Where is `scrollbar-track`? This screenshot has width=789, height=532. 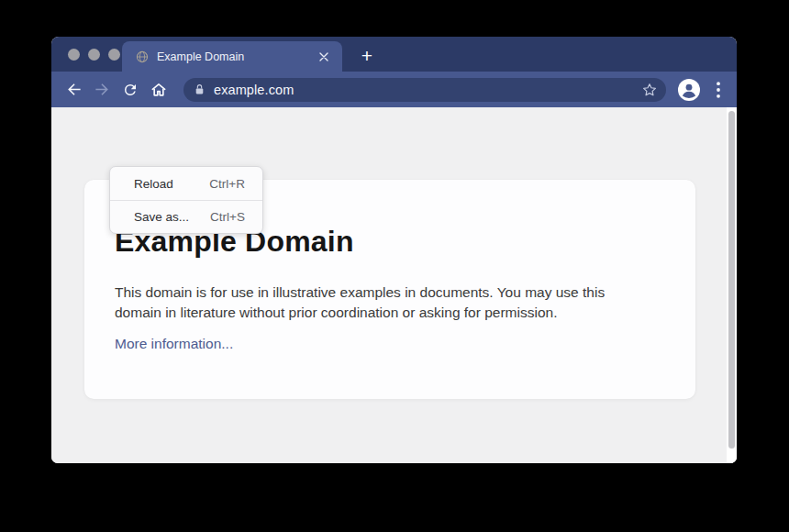
scrollbar-track is located at coordinates (732, 285).